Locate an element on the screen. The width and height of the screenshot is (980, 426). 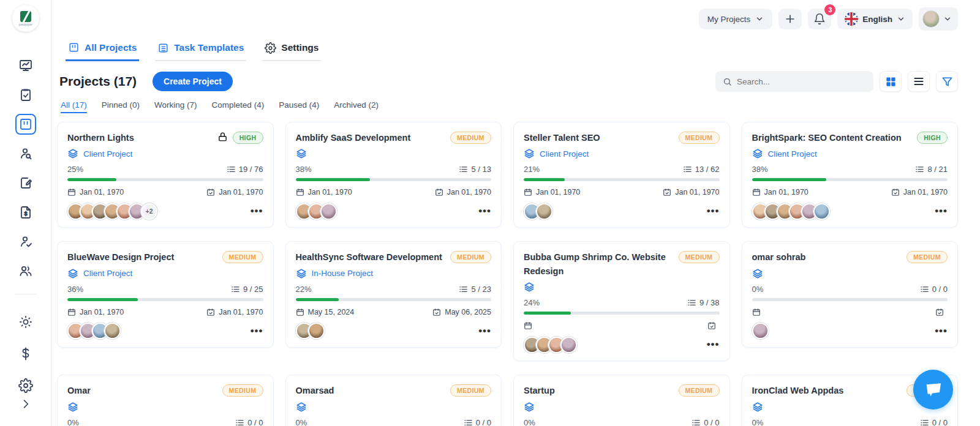
project-card: Amblify SaaS Development MEDIUM 38% 5 / … is located at coordinates (394, 175).